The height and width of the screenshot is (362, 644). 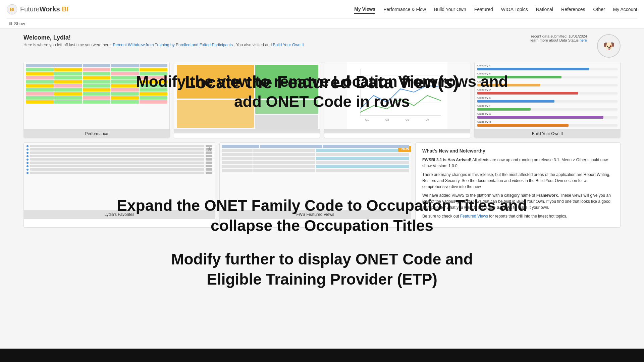 I want to click on hbar-item: Category G, so click(x=547, y=115).